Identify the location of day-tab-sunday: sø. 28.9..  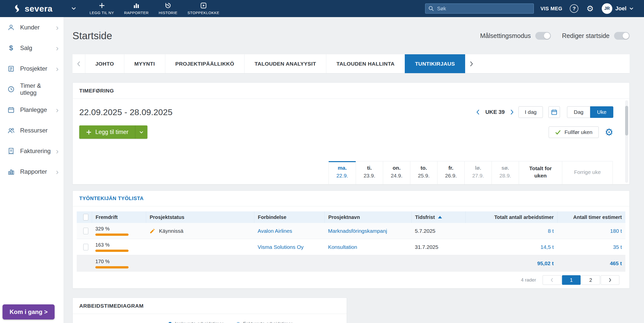
(505, 173).